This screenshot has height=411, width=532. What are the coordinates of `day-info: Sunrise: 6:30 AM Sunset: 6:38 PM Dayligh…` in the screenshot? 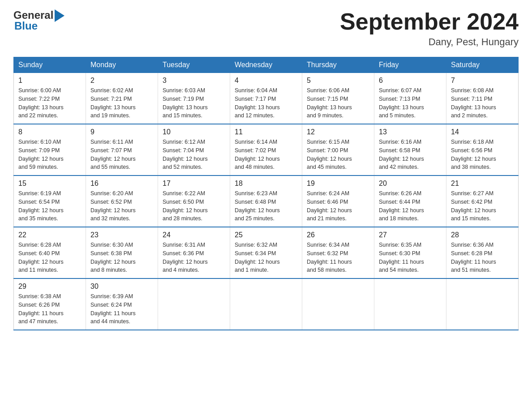 It's located at (122, 258).